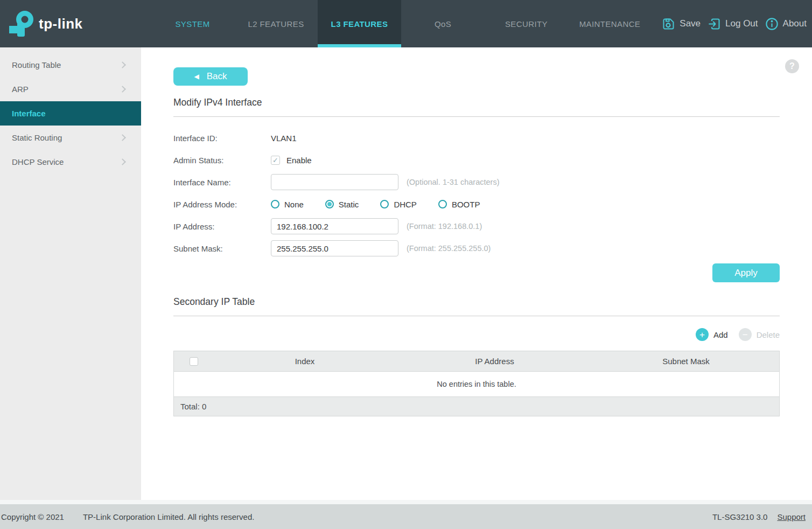  Describe the element at coordinates (169, 517) in the screenshot. I see `company-text: TP-Link Corporation Limited. All rights …` at that location.